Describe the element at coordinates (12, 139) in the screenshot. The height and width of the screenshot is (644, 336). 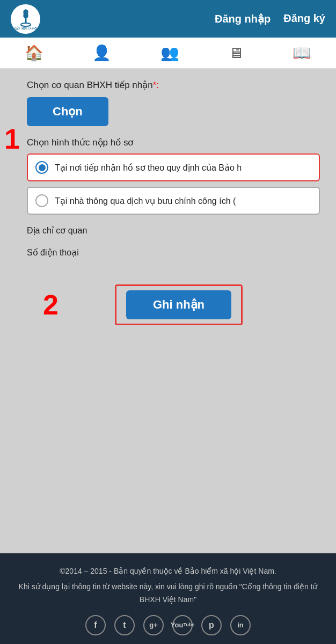
I see `annotation-1: 1` at that location.